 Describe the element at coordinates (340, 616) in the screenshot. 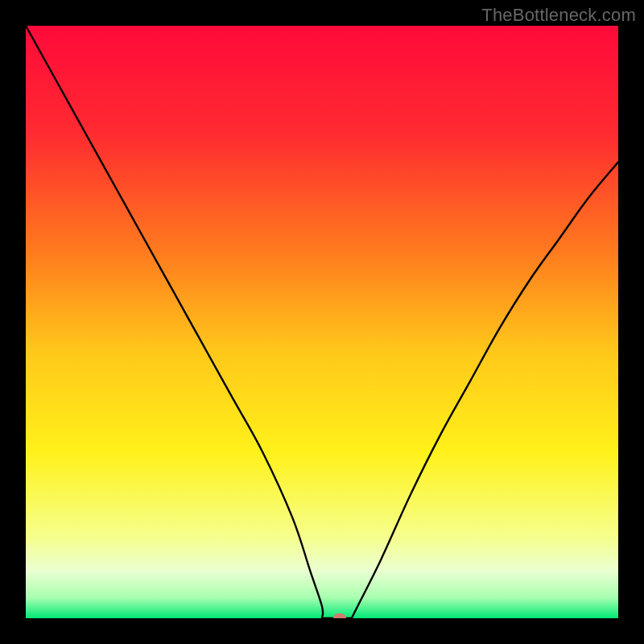

I see `optimal-marker-icon` at that location.